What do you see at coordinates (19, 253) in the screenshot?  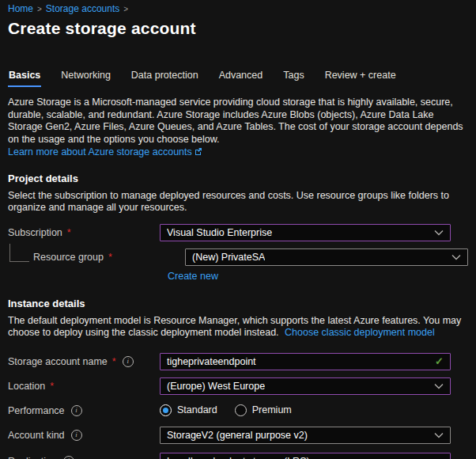 I see `child-field-connector` at bounding box center [19, 253].